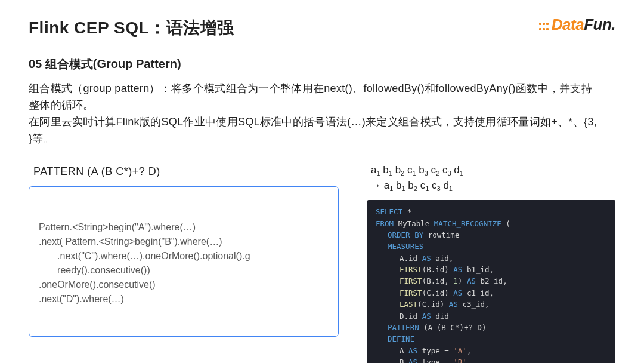 This screenshot has width=644, height=363. Describe the element at coordinates (186, 172) in the screenshot. I see `pattern-expression: PATTERN (A (B C*)+? D)` at that location.